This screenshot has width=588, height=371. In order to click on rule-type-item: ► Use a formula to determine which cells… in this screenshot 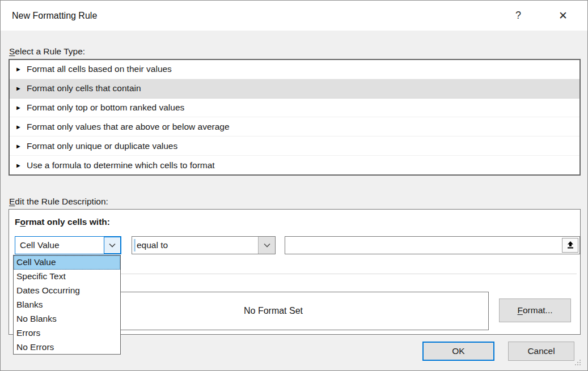, I will do `click(295, 165)`.